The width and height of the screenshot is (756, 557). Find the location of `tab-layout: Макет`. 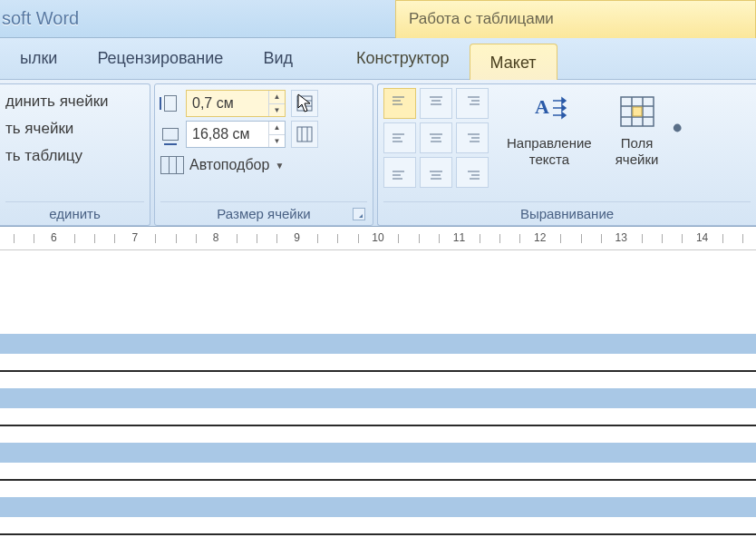

tab-layout: Макет is located at coordinates (513, 62).